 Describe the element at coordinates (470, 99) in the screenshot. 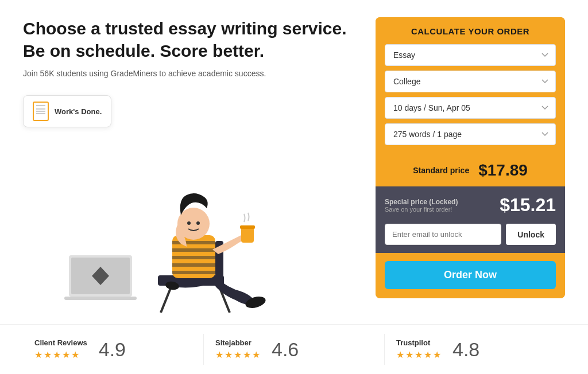

I see `calc-body: Essay Research Paper Term Paper High Sch…` at that location.